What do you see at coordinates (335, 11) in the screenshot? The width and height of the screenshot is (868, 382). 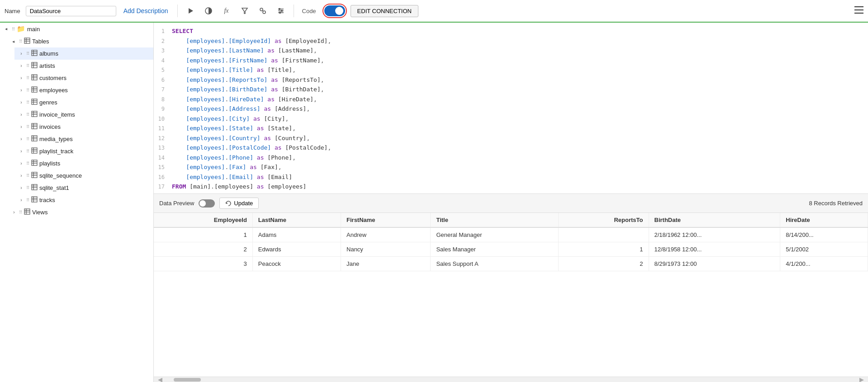 I see `main-toggle` at bounding box center [335, 11].